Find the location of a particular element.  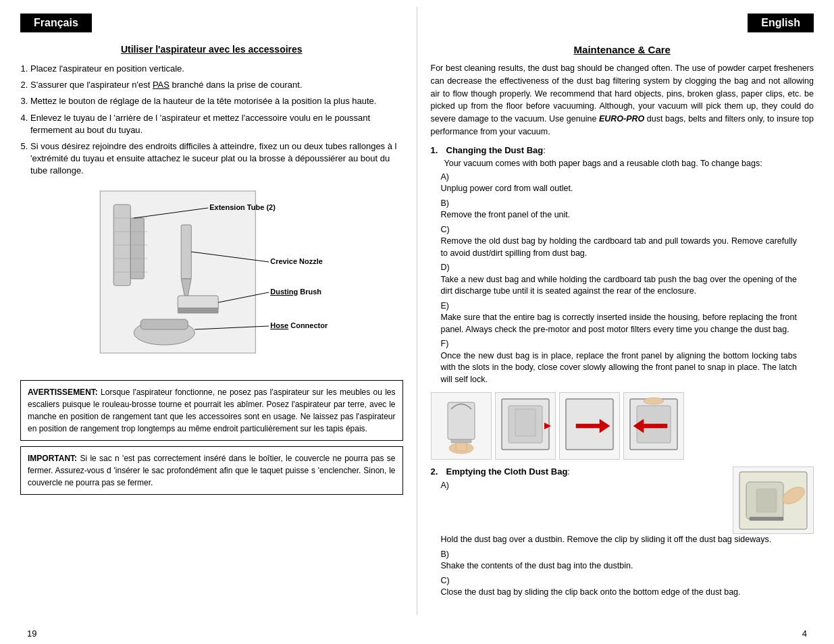

english-intro-paragraph: For best cleaning results, the dust bag … is located at coordinates (623, 100).